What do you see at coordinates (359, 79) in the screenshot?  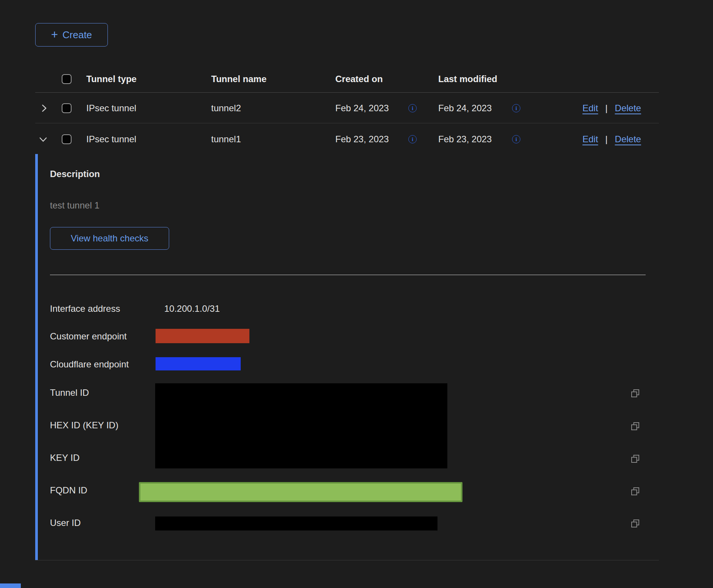 I see `column-header-created-on: Created on` at bounding box center [359, 79].